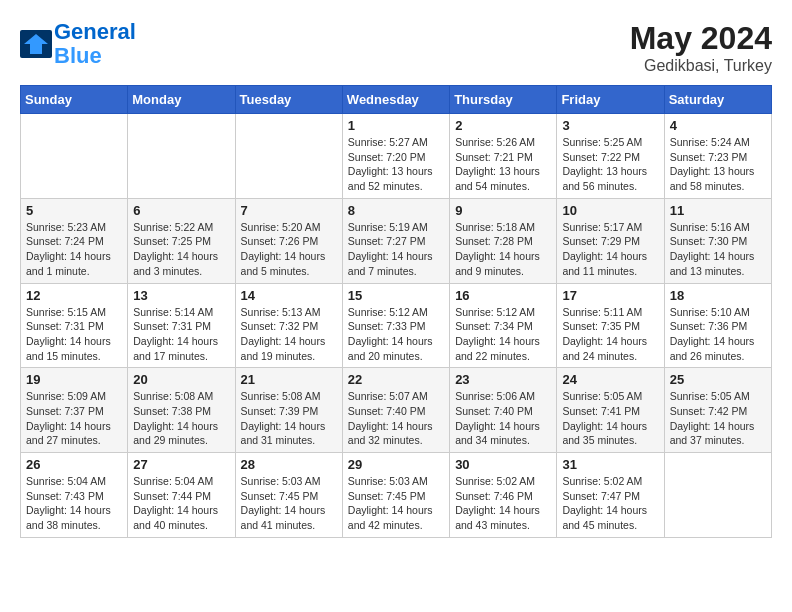 This screenshot has width=792, height=612. What do you see at coordinates (396, 334) in the screenshot?
I see `day-info: Sunrise: 5:12 AMSunset: 7:33 PMDaylight:…` at bounding box center [396, 334].